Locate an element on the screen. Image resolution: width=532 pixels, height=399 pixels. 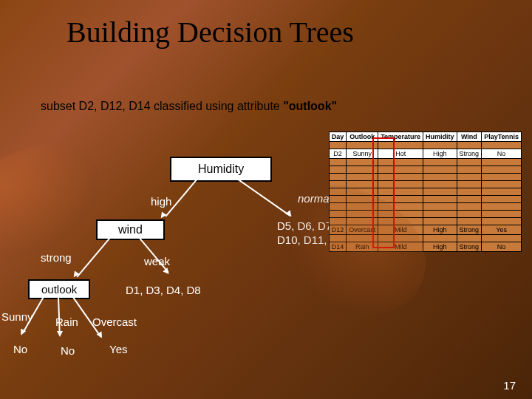
table-row: D2 Sunny Hot High Strong No is located at coordinates (425, 154).